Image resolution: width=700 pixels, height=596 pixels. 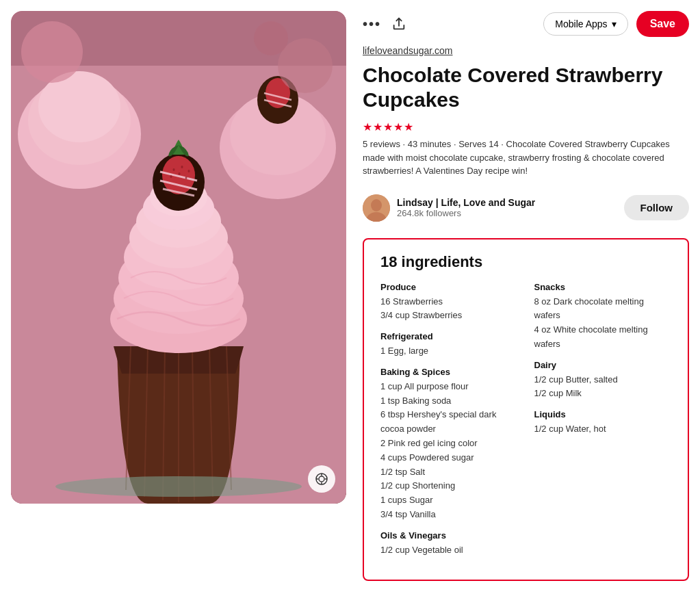 I want to click on category-name: Refrigerated, so click(x=449, y=337).